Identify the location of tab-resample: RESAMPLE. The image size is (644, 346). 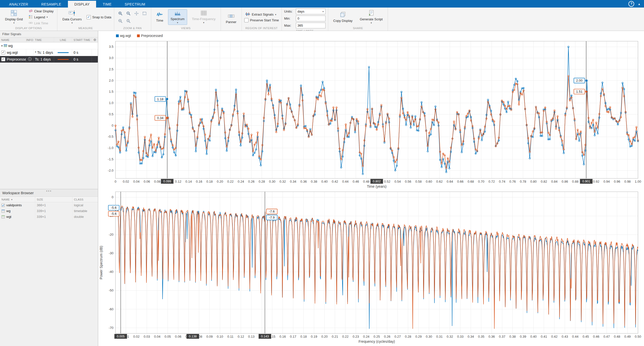
(51, 4).